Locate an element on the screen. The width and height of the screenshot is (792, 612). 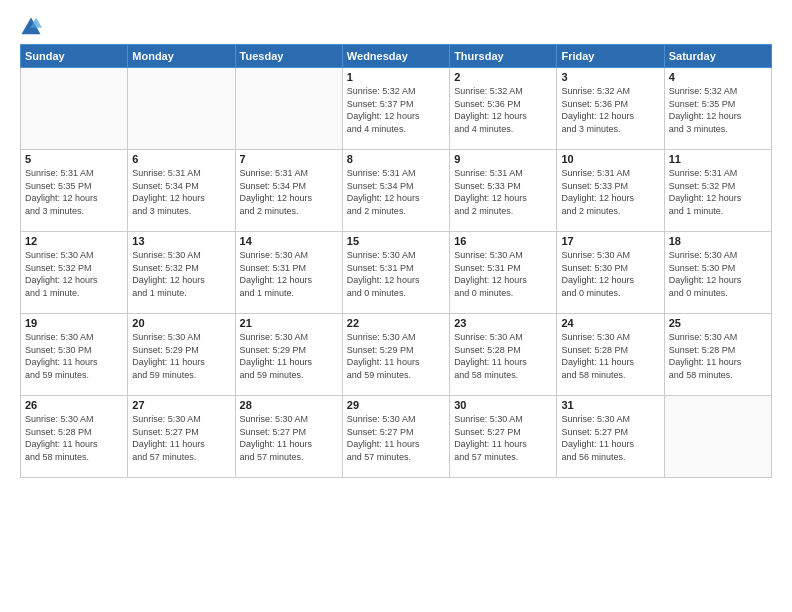
day-info: Sunrise: 5:31 AM Sunset: 5:35 PM Dayligh… is located at coordinates (74, 192).